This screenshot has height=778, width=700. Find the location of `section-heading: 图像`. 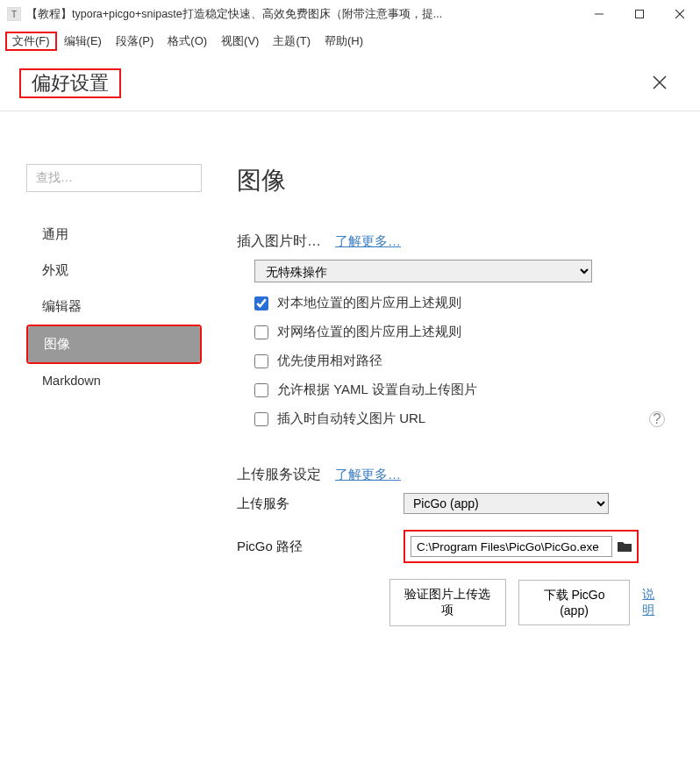

section-heading: 图像 is located at coordinates (451, 181).